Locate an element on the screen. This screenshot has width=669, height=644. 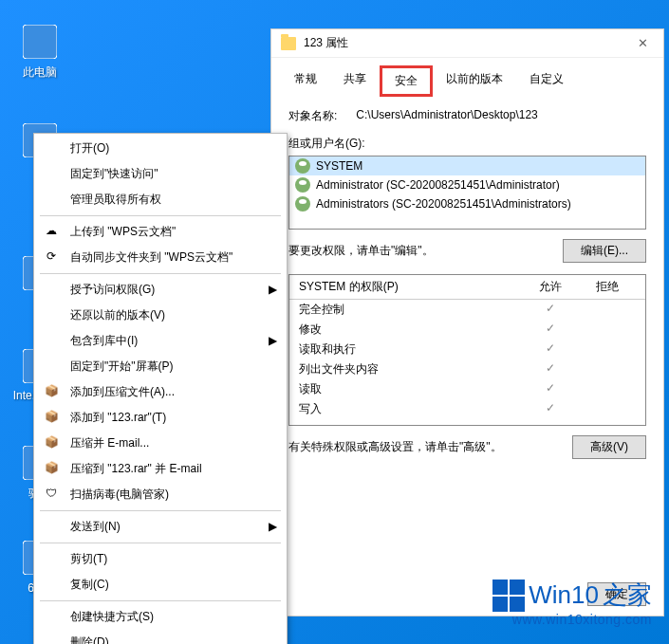
menu-item-label: 删除(D) is located at coordinates (89, 639).